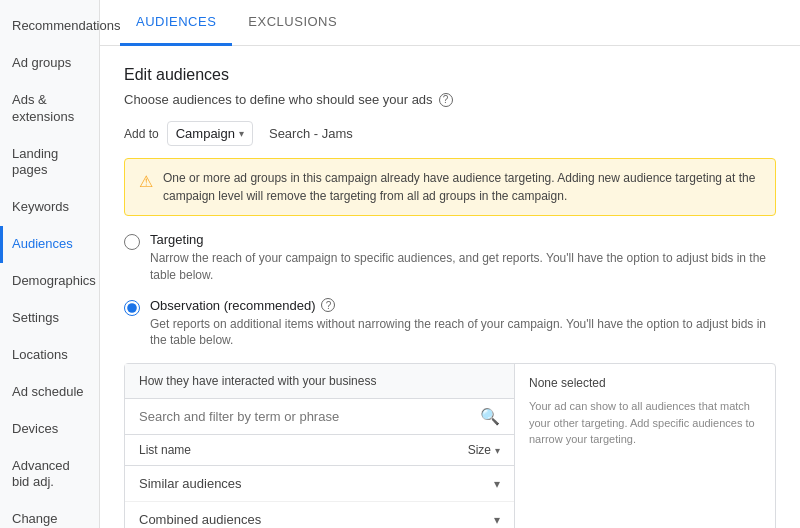  Describe the element at coordinates (462, 187) in the screenshot. I see `warning-text: One or more ad groups in this campaign a…` at that location.